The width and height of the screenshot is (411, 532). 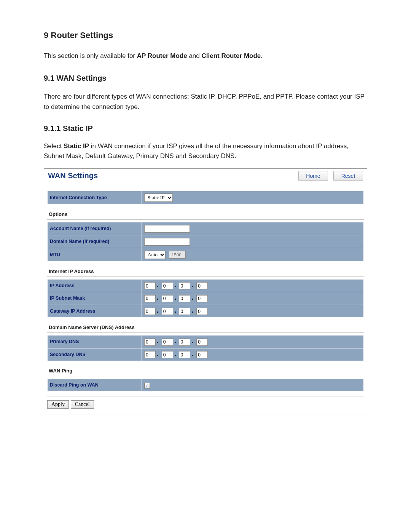 I want to click on secondary-dns-cell, so click(x=253, y=355).